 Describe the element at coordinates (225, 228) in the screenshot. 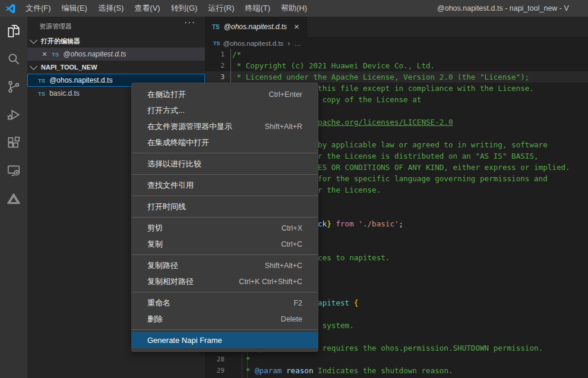

I see `context-menu-item: 剪切Ctrl+X` at that location.